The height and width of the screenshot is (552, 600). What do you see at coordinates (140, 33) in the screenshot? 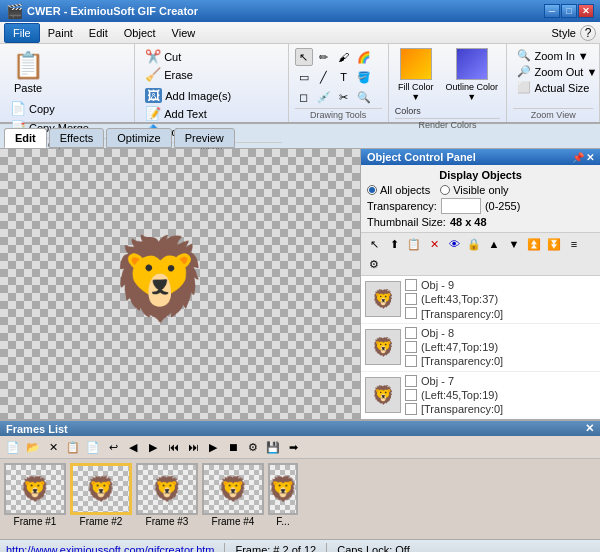
I see `menu-object: Object` at bounding box center [140, 33].